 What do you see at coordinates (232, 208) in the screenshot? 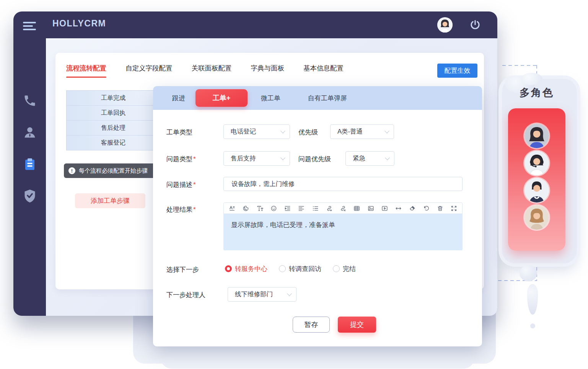
I see `font-icon` at bounding box center [232, 208].